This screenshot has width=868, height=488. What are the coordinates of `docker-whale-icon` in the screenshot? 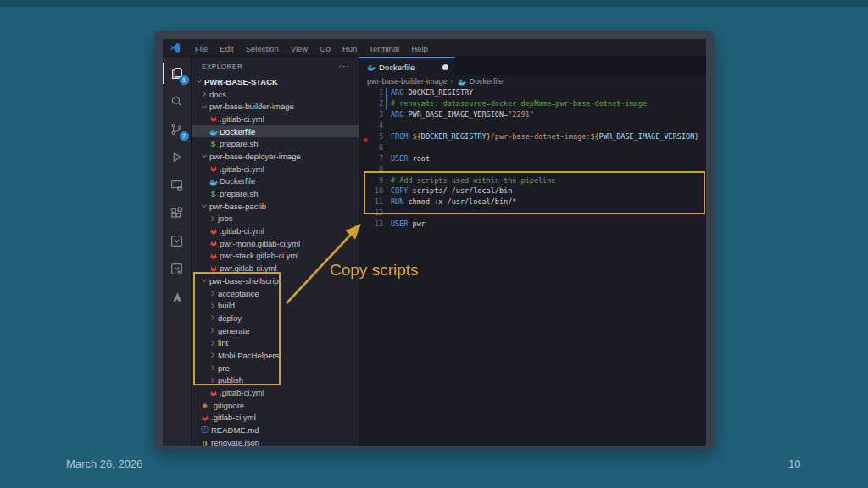 It's located at (463, 81).